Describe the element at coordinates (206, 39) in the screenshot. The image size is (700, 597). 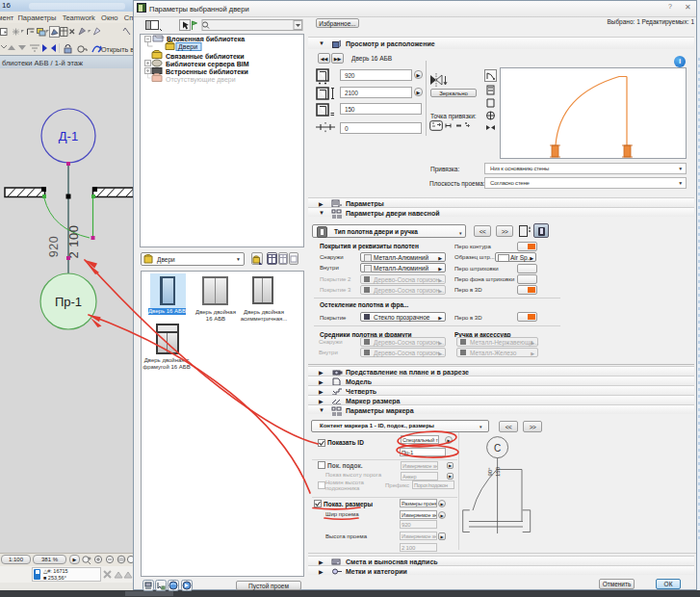
I see `svg-text: Вложенная библиотека` at that location.